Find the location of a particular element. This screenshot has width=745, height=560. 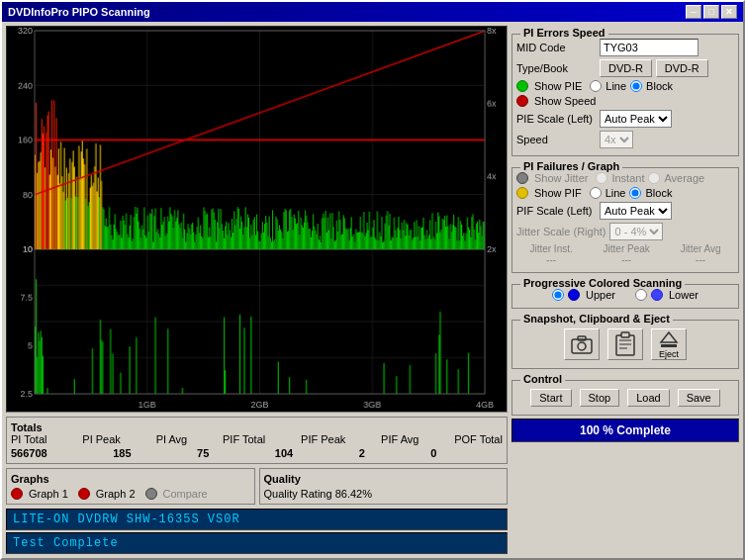

progressive-section: Progressive Colored Scanning Upper Lower is located at coordinates (625, 297).